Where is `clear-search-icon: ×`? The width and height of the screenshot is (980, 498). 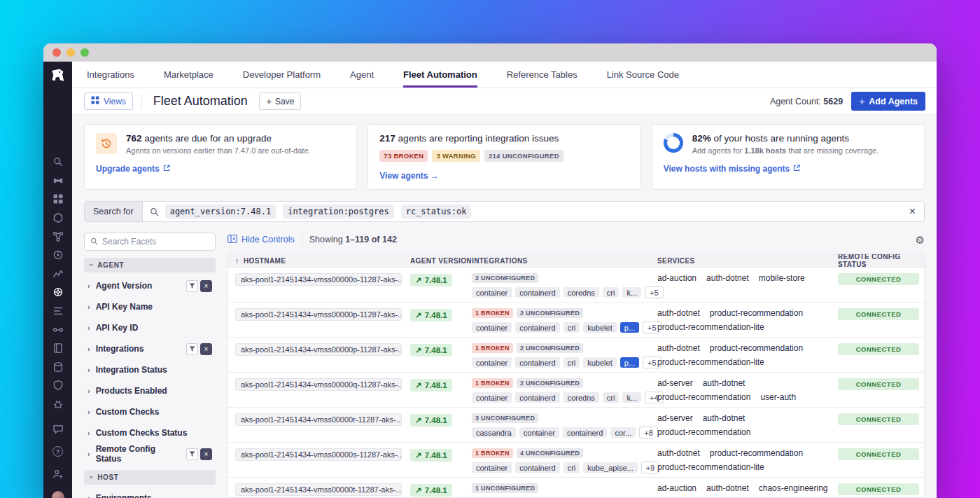 clear-search-icon: × is located at coordinates (913, 212).